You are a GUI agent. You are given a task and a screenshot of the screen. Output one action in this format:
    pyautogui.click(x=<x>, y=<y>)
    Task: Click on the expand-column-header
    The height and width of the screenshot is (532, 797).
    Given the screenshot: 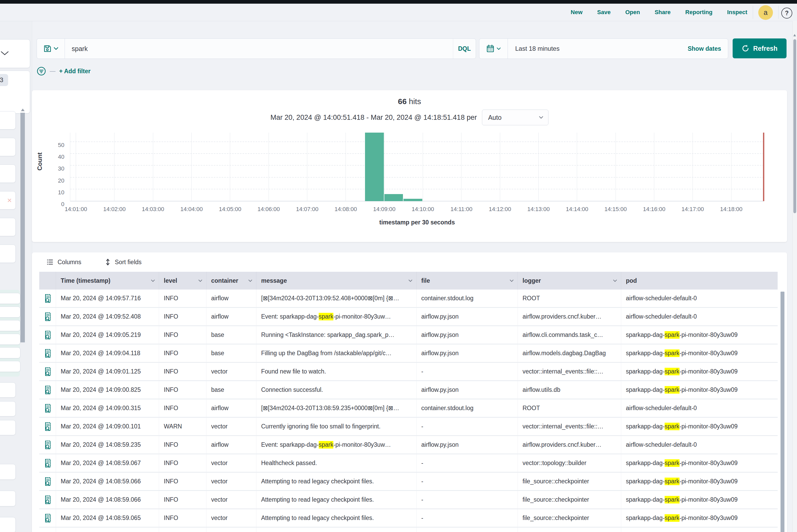 What is the action you would take?
    pyautogui.click(x=48, y=281)
    